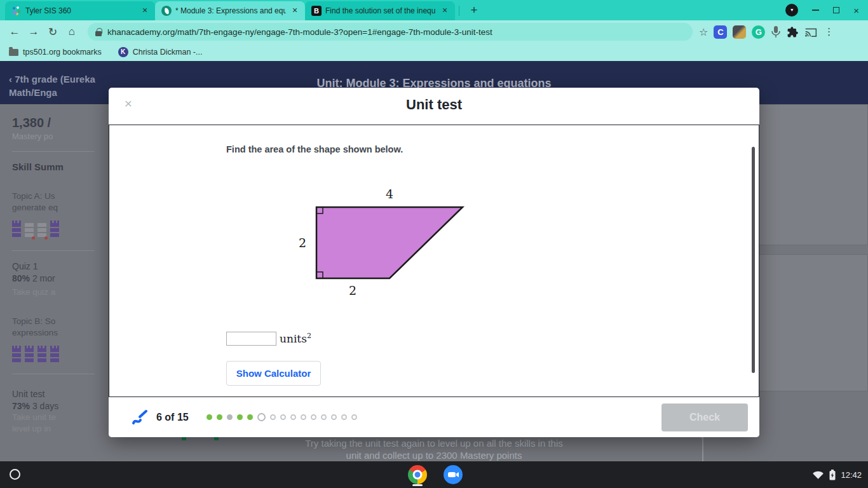 The image size is (868, 488). What do you see at coordinates (434, 105) in the screenshot?
I see `modal-title: Unit test` at bounding box center [434, 105].